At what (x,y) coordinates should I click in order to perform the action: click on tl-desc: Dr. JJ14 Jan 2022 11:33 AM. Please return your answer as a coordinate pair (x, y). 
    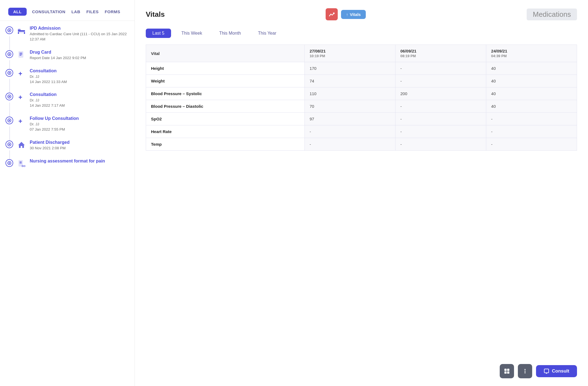
    Looking at the image, I should click on (82, 79).